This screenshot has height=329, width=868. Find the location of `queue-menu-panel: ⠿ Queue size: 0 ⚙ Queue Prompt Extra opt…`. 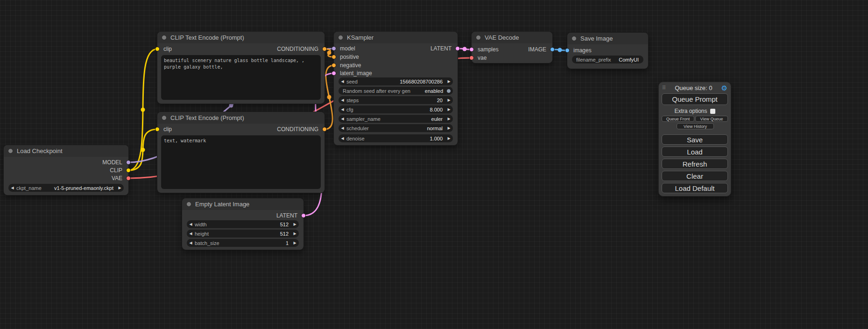

queue-menu-panel: ⠿ Queue size: 0 ⚙ Queue Prompt Extra opt… is located at coordinates (695, 139).